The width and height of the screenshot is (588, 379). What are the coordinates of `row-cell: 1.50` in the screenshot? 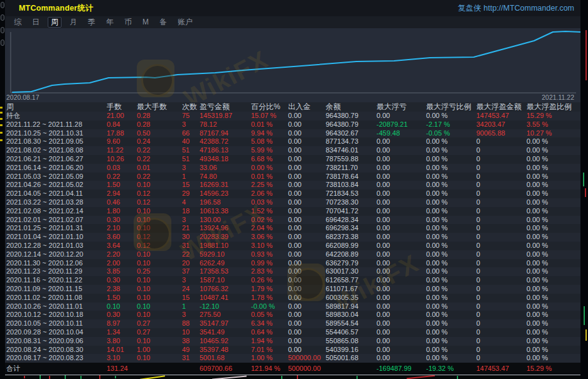 It's located at (122, 298).